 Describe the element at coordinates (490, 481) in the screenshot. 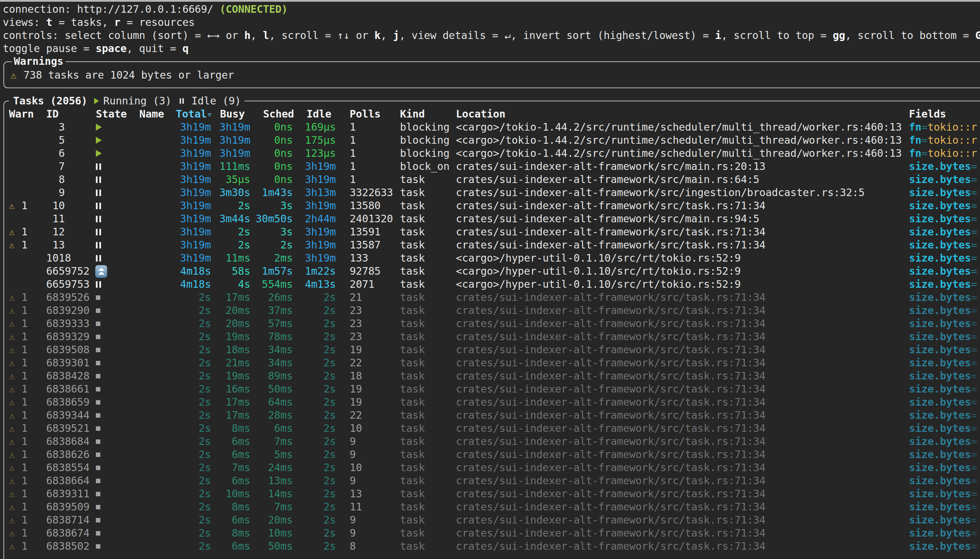

I see `task-row: ⚠168386642s6ms13ms2s9taskcrates/sui-inde…` at that location.